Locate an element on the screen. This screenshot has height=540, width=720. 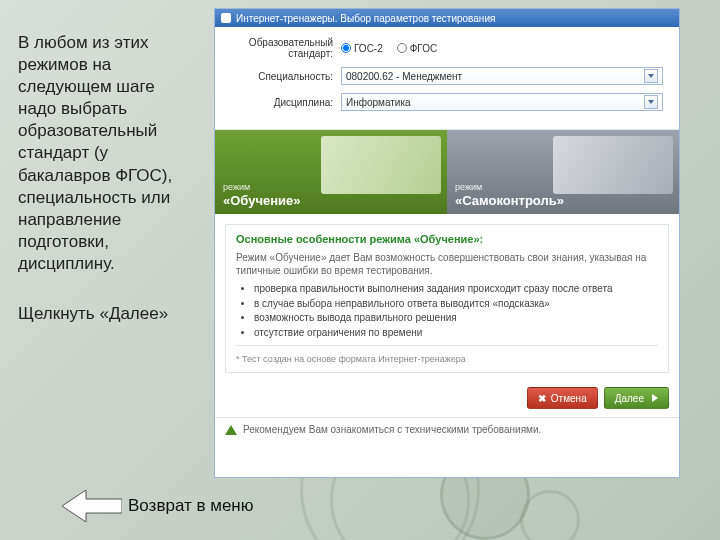
mode-tiles: режим «Обучение» режим «Самоконтроль» is located at coordinates (447, 172).